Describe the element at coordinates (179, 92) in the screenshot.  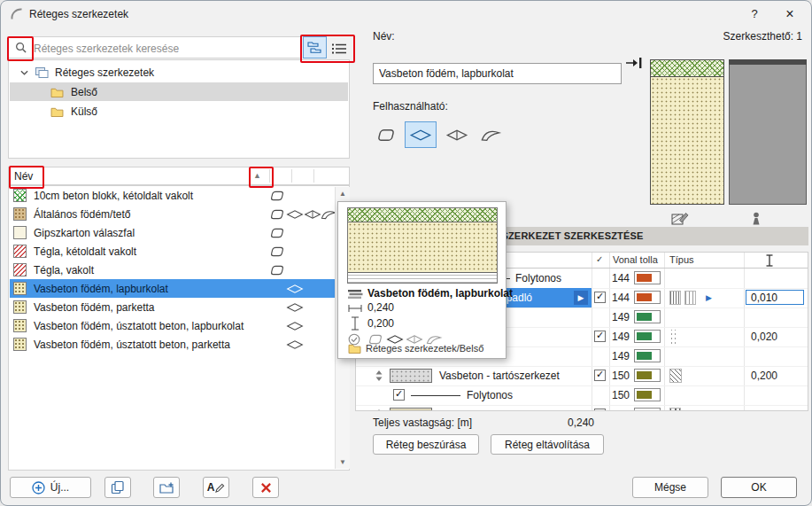
I see `tree-folder-belso: Belső` at that location.